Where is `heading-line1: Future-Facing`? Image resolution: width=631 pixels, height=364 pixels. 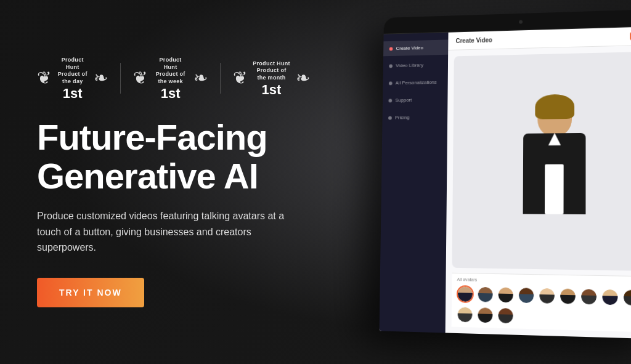
heading-line1: Future-Facing is located at coordinates (152, 137).